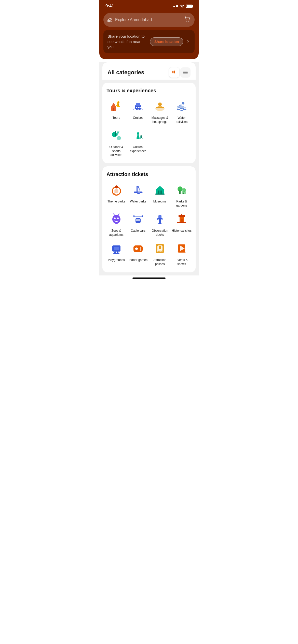  What do you see at coordinates (116, 233) in the screenshot?
I see `zoos-label: Zoos & aquariums` at bounding box center [116, 233].